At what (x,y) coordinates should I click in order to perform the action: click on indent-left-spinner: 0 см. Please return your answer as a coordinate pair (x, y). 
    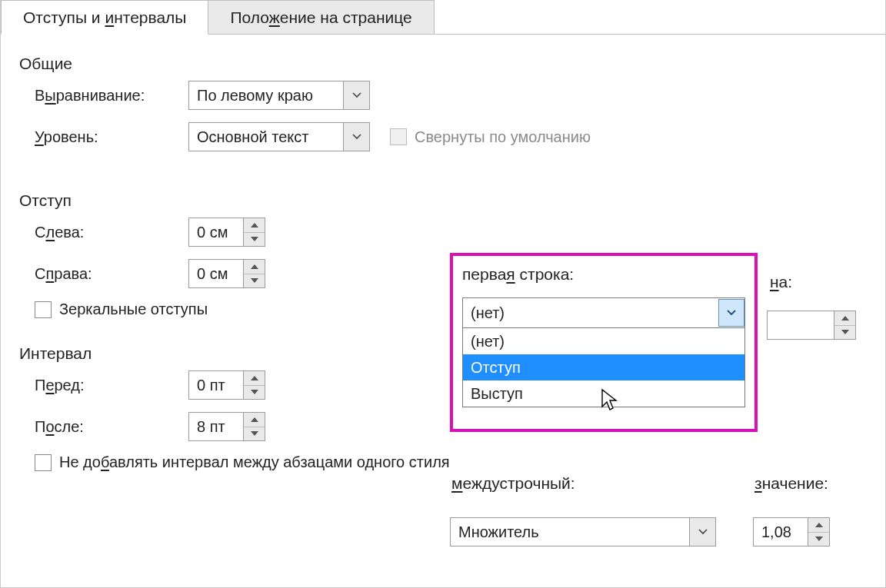
    Looking at the image, I should click on (227, 232).